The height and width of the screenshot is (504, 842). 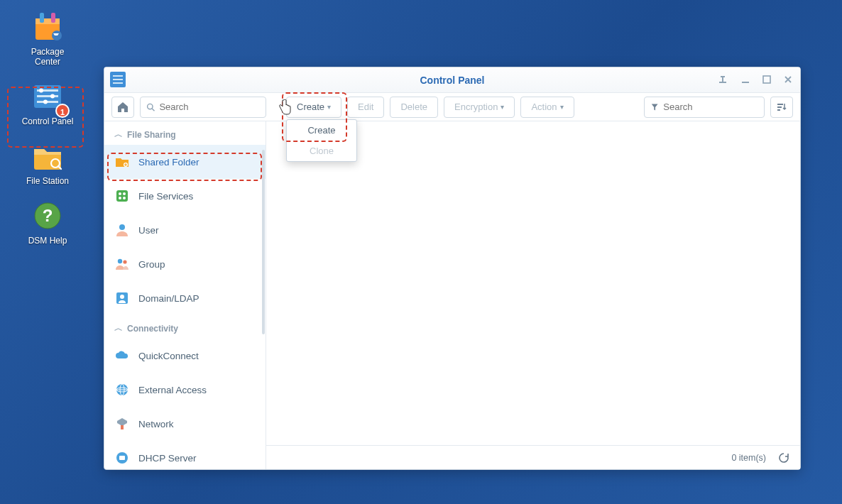 What do you see at coordinates (322, 150) in the screenshot?
I see `create-menu-clone: Clone` at bounding box center [322, 150].